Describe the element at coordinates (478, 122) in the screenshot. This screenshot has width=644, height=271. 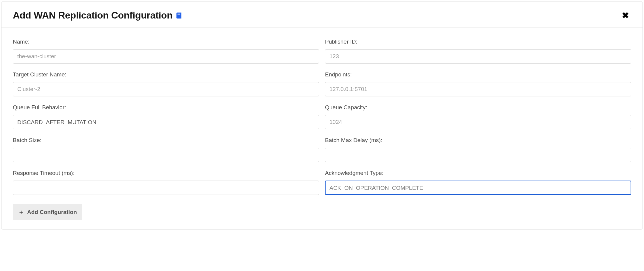
I see `queue-capacity-input` at that location.